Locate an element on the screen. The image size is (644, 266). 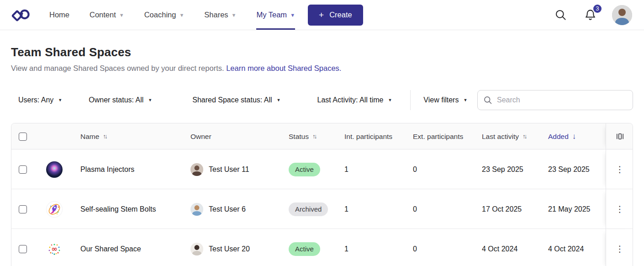
create-button: + Create is located at coordinates (335, 15).